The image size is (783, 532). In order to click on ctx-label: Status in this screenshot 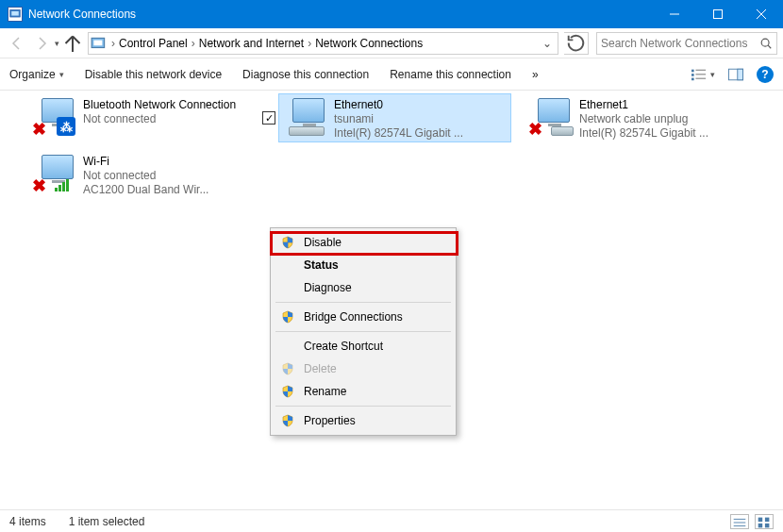, I will do `click(321, 265)`.